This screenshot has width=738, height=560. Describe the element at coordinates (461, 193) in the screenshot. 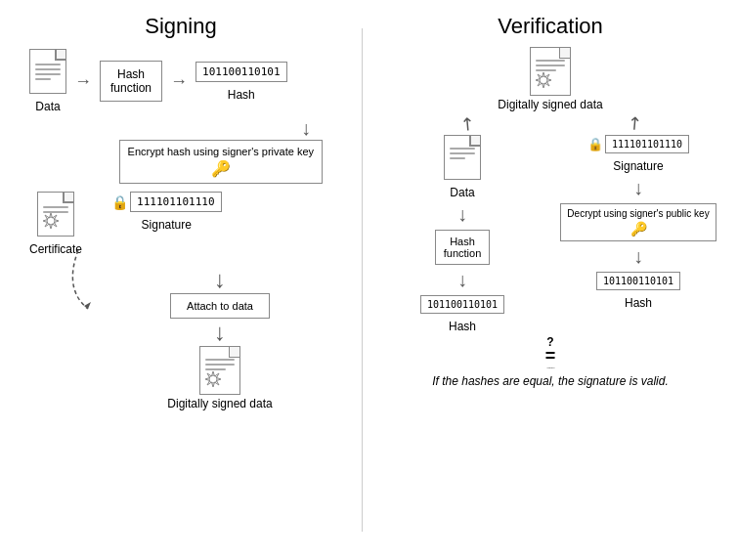

I see `data-label-v: Data` at that location.